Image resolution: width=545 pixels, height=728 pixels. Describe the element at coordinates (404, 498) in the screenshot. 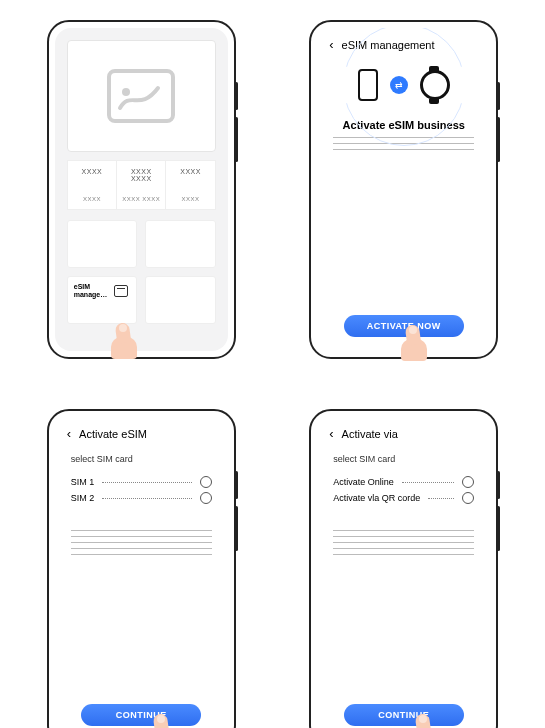

I see `option-activate-qr: Activate vla QR corde` at that location.